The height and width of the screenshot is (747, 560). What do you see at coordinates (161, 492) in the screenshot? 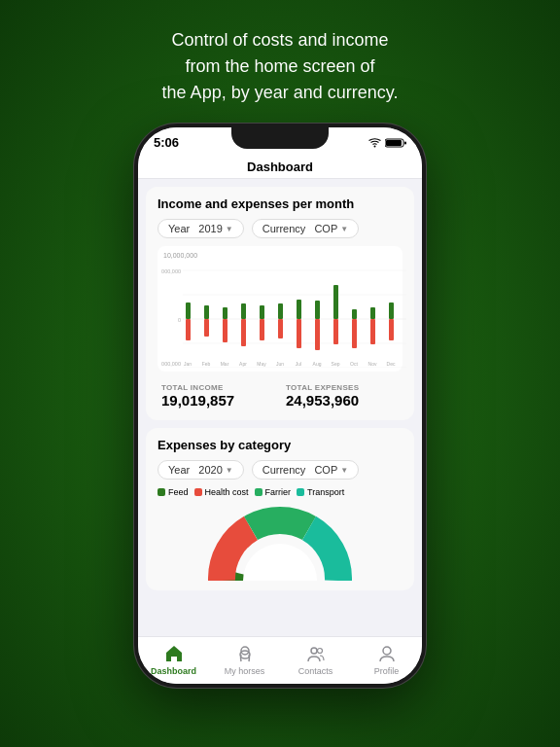
I see `legend-feed-dot` at bounding box center [161, 492].